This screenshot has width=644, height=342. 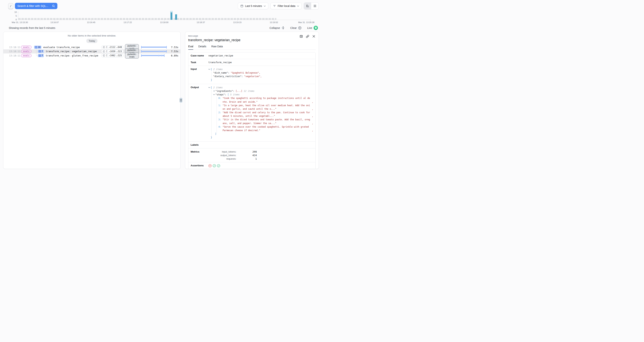 I want to click on collapse-span-chip: 16, so click(x=38, y=47).